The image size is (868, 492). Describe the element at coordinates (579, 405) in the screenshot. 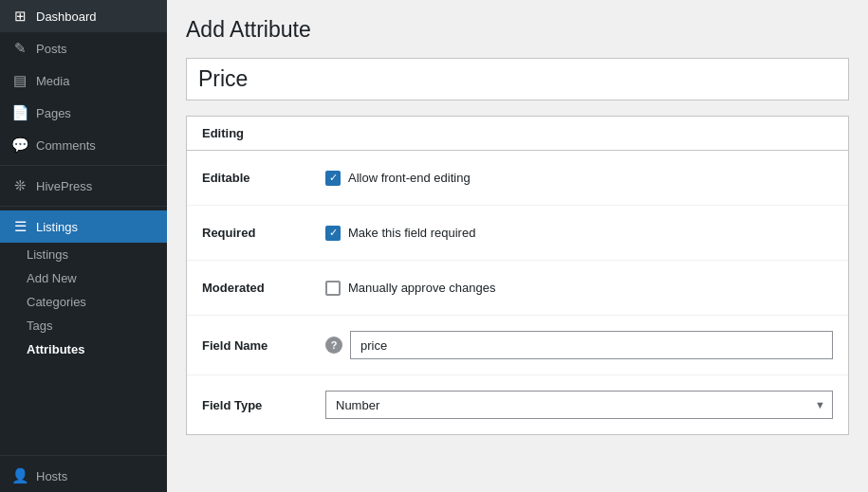

I see `field-type-select: Number Text Textarea Select Checkbox Dat…` at that location.